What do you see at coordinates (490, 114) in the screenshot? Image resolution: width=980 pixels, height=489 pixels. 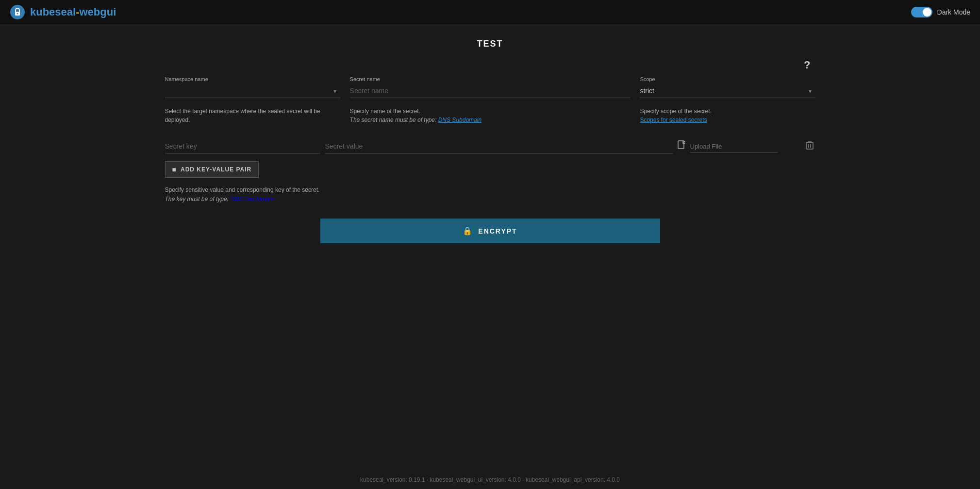 I see `secret-name-desc: Specify name of the secret. The secret n…` at bounding box center [490, 114].